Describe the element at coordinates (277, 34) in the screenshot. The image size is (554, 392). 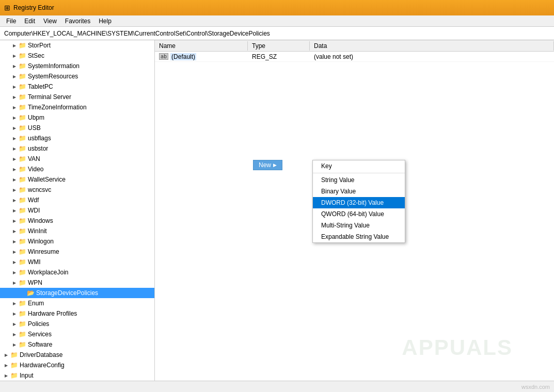
I see `address-bar: Computer\HKEY_LOCAL_MACHINE\SYSTEM\Curre…` at that location.